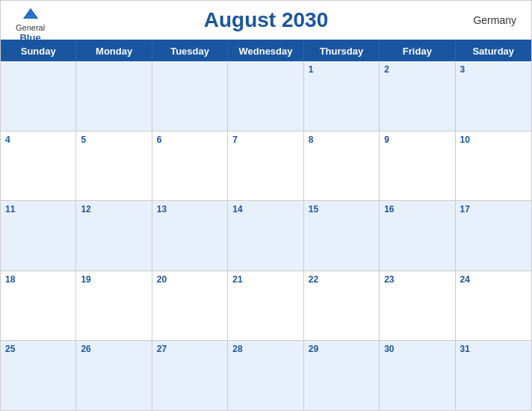 The width and height of the screenshot is (532, 411). What do you see at coordinates (266, 236) in the screenshot?
I see `day-cell: 14` at bounding box center [266, 236].